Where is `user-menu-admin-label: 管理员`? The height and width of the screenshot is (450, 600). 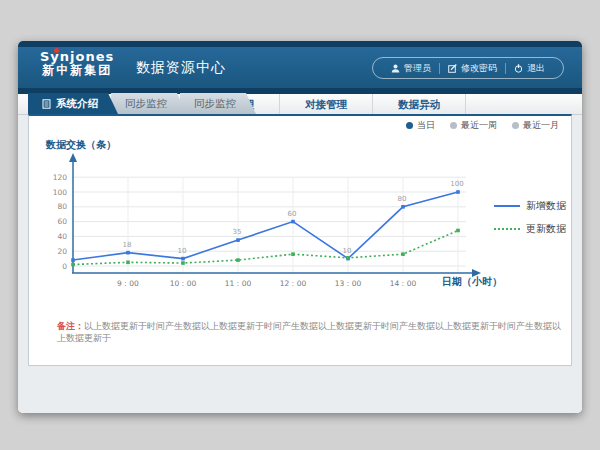 user-menu-admin-label: 管理员 is located at coordinates (418, 68).